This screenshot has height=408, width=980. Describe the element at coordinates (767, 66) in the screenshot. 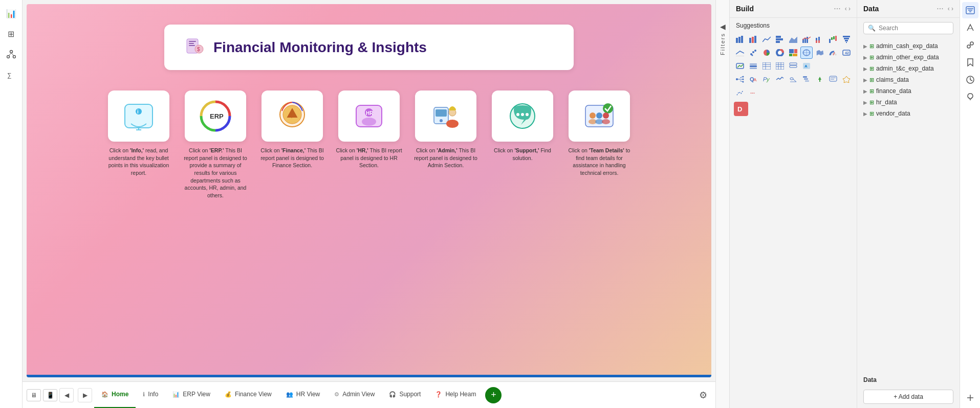

I see `viz-table` at that location.